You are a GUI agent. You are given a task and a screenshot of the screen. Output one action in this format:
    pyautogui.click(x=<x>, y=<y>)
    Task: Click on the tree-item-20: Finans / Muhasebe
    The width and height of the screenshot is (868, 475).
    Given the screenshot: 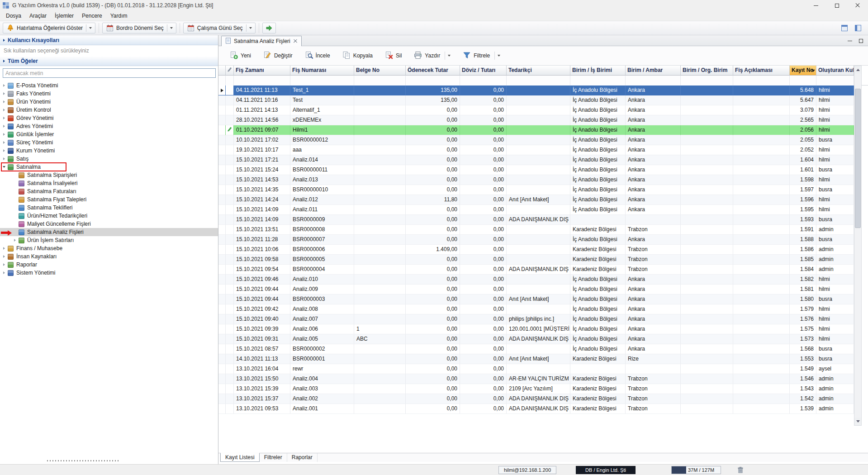 What is the action you would take?
    pyautogui.click(x=109, y=248)
    